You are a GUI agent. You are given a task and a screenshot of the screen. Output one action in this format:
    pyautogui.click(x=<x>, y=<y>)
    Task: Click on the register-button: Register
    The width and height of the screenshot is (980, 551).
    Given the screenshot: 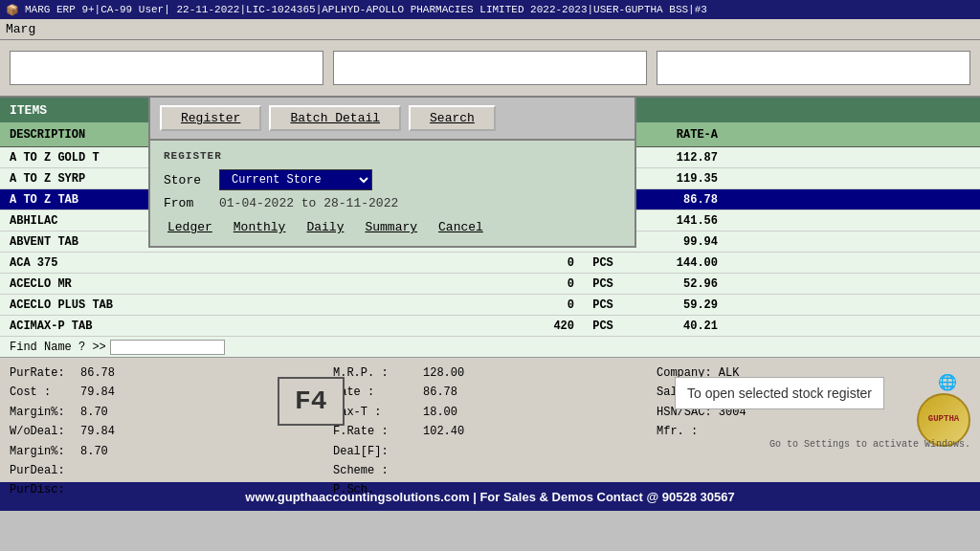 What is the action you would take?
    pyautogui.click(x=211, y=119)
    